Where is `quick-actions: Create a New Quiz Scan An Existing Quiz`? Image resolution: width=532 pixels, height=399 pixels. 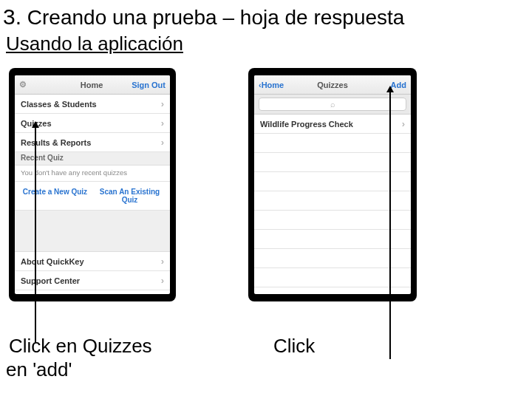 quick-actions: Create a New Quiz Scan An Existing Quiz is located at coordinates (92, 197).